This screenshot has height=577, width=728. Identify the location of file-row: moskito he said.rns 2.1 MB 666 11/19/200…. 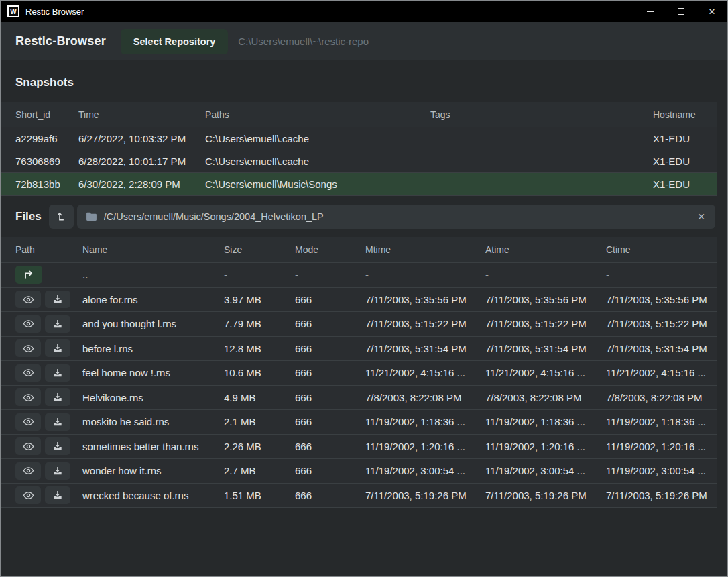
(359, 421).